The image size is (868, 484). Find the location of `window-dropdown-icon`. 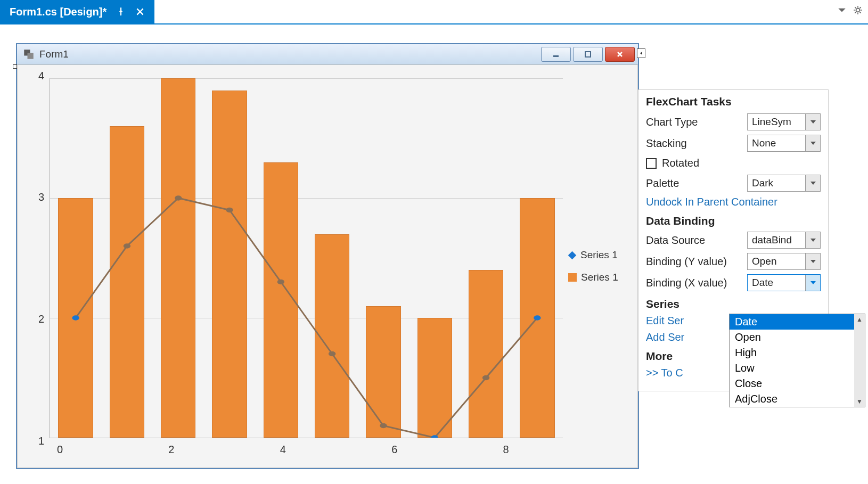

window-dropdown-icon is located at coordinates (842, 11).